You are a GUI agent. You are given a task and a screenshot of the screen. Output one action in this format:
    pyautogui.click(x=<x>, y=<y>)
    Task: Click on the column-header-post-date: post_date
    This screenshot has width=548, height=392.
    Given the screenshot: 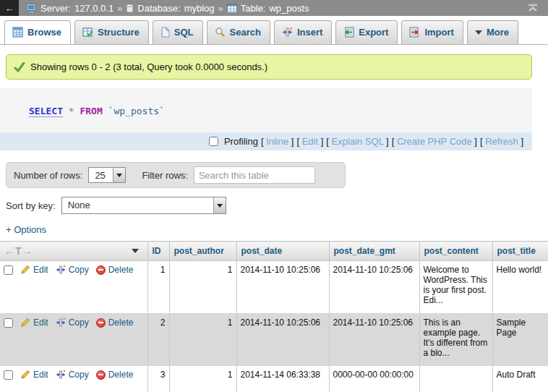 What is the action you would take?
    pyautogui.click(x=283, y=252)
    